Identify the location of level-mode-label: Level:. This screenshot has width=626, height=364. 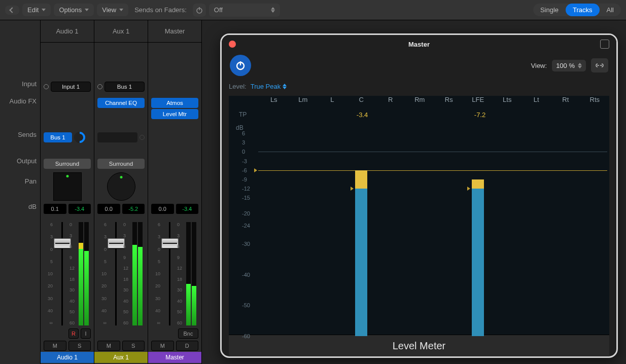
(237, 86).